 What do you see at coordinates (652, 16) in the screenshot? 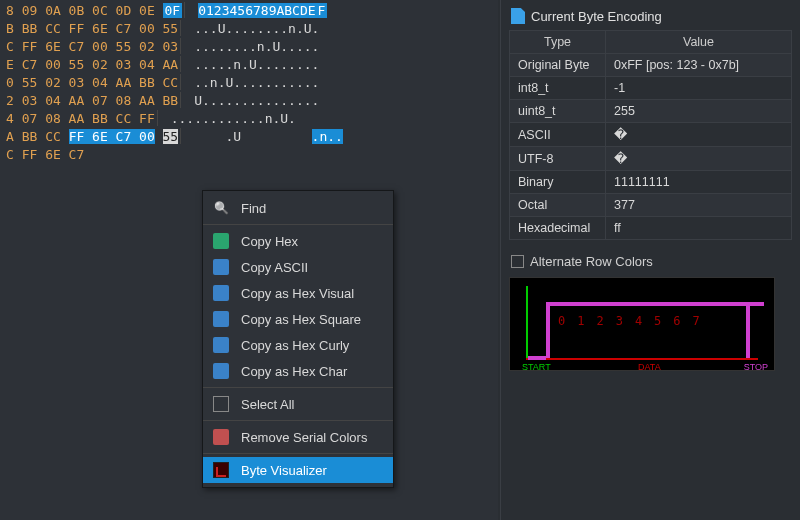
I see `encoding-panel-title: Current Byte Encoding` at bounding box center [652, 16].